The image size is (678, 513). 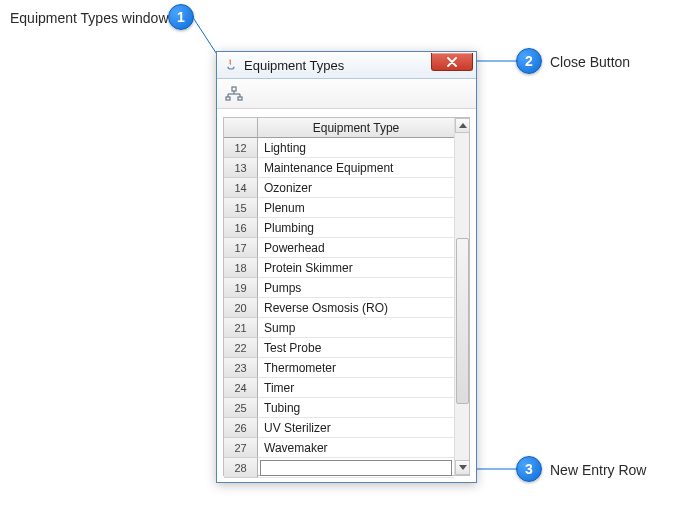 I want to click on row-header: 17, so click(x=241, y=248).